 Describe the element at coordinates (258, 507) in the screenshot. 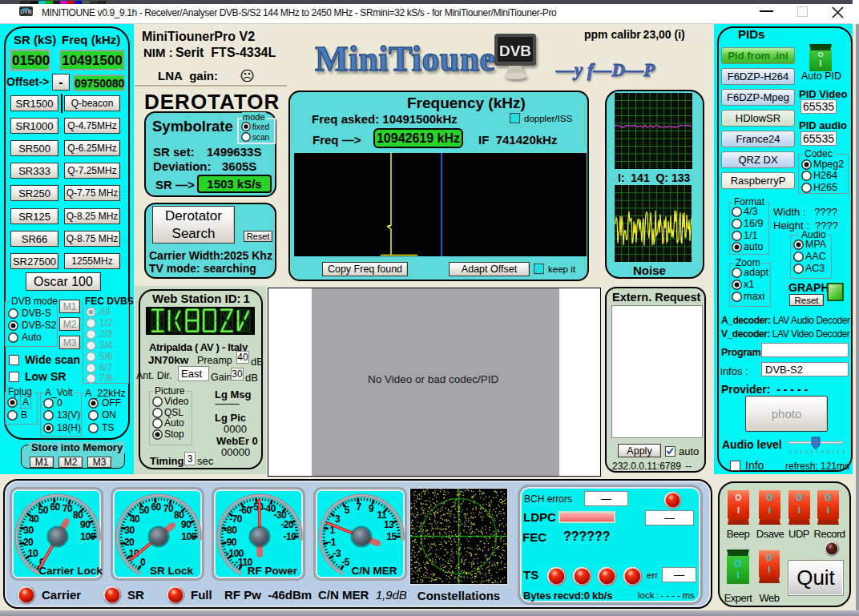

I see `svg-text: -50` at that location.